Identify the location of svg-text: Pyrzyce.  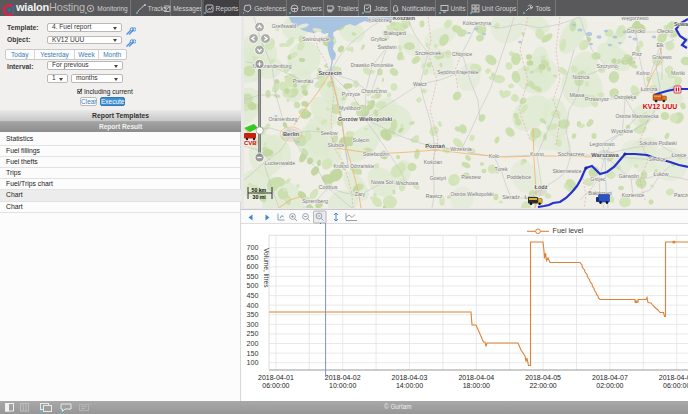
(352, 94).